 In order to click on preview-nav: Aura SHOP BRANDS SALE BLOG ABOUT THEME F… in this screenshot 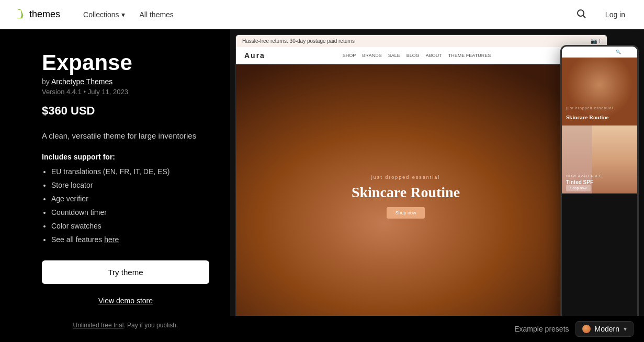, I will do `click(422, 55)`.